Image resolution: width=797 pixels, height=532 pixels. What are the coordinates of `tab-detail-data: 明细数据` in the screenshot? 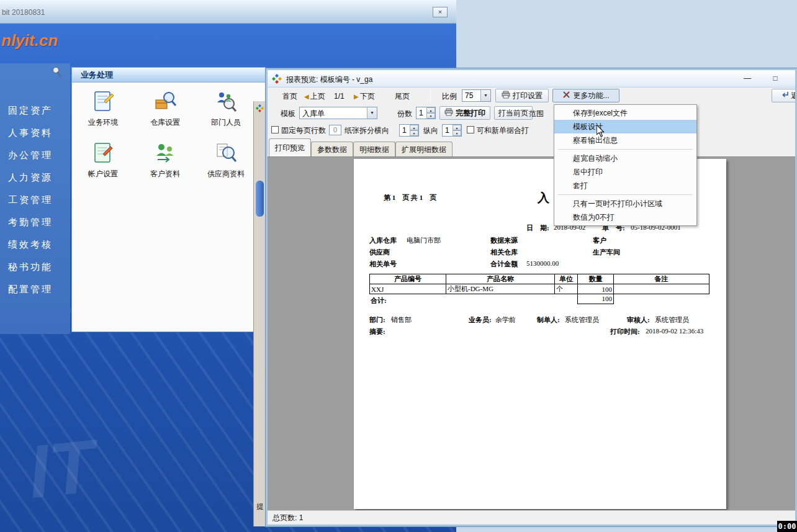 It's located at (374, 149).